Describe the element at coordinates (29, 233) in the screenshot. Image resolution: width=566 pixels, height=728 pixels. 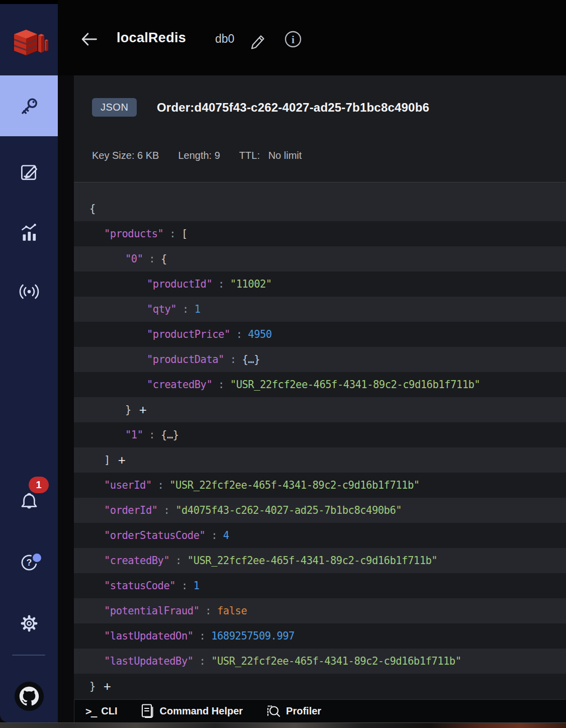
I see `sidebar-item-analytics` at that location.